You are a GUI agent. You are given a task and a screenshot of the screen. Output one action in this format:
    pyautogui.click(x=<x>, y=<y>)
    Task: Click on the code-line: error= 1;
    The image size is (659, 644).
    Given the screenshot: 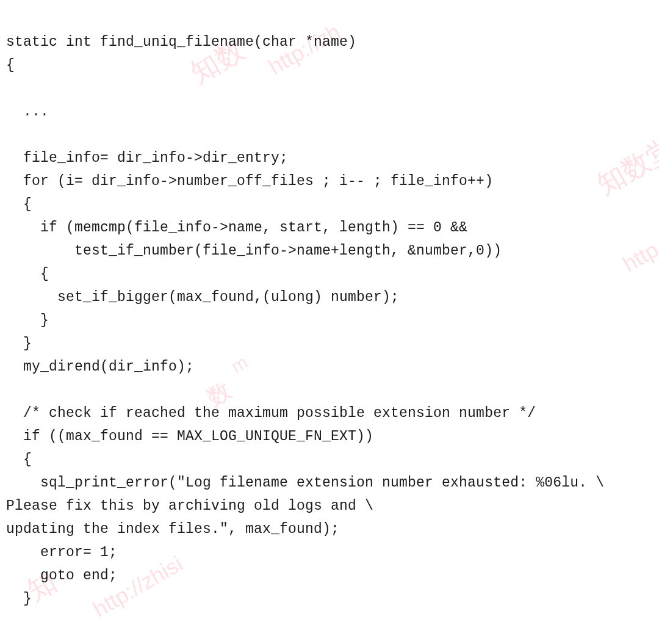 What is the action you would take?
    pyautogui.click(x=62, y=552)
    